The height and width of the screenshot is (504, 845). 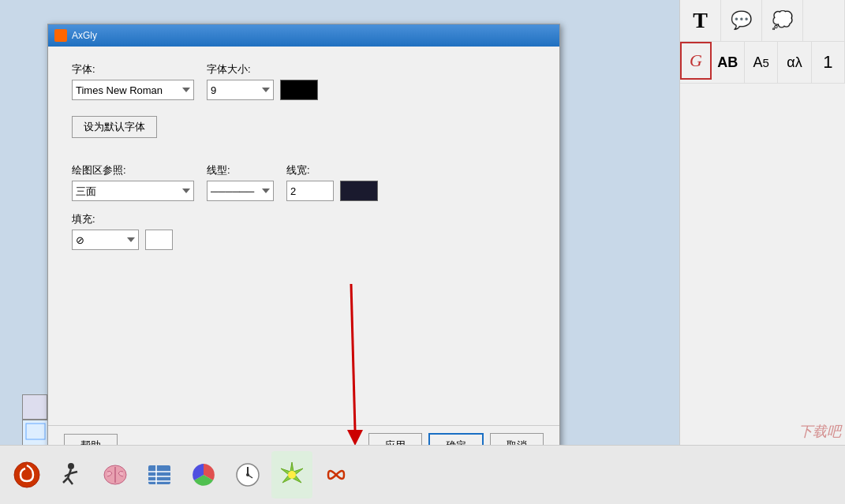 I want to click on linetype-select: ──────, so click(x=240, y=191).